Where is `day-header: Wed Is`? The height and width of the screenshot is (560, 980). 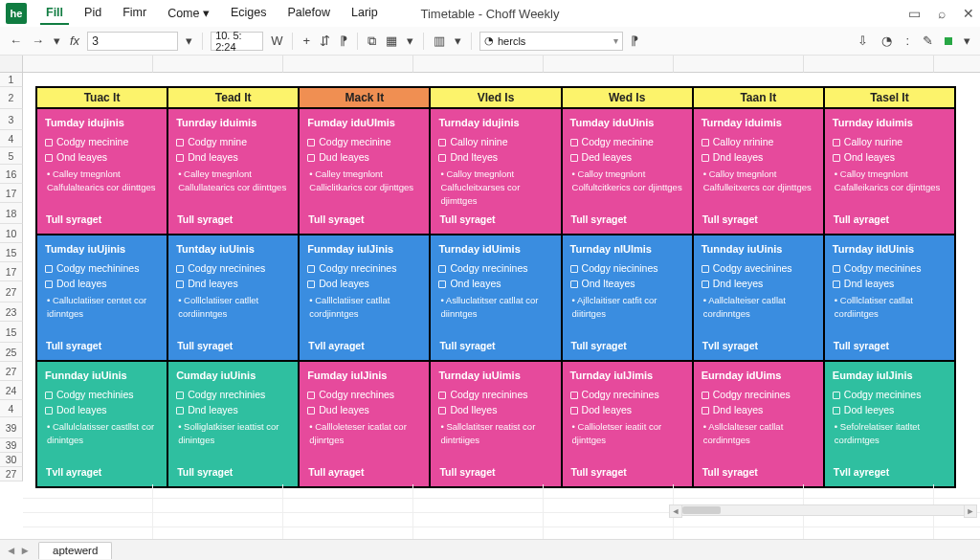
day-header: Wed Is is located at coordinates (628, 98).